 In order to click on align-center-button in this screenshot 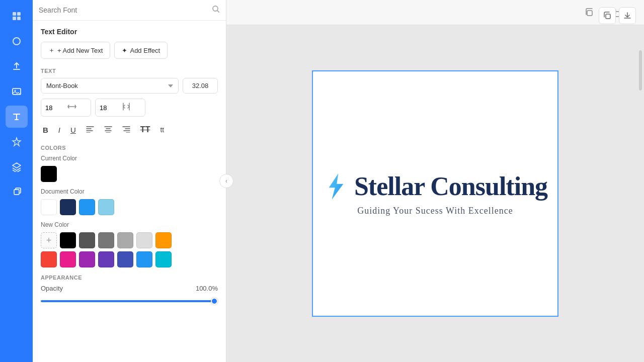, I will do `click(108, 130)`.